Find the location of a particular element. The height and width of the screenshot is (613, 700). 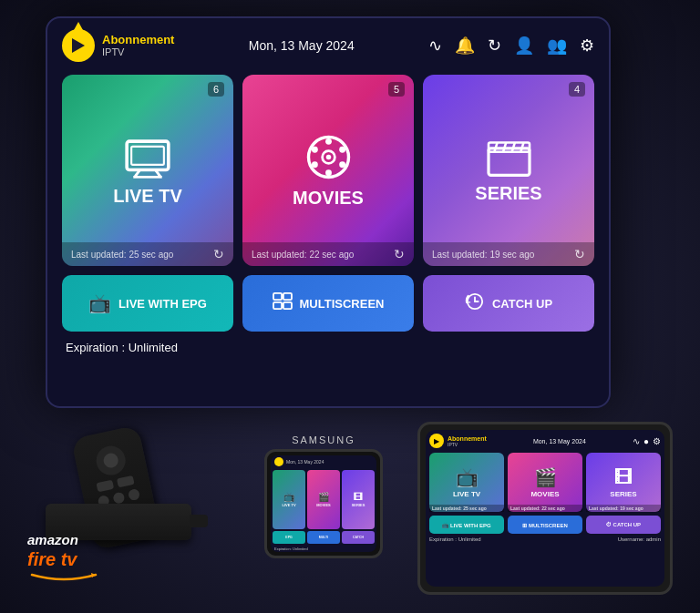

phone-grid: 📺 LIVE TV 🎬 MOVIES 🎞 SERIES is located at coordinates (324, 499).